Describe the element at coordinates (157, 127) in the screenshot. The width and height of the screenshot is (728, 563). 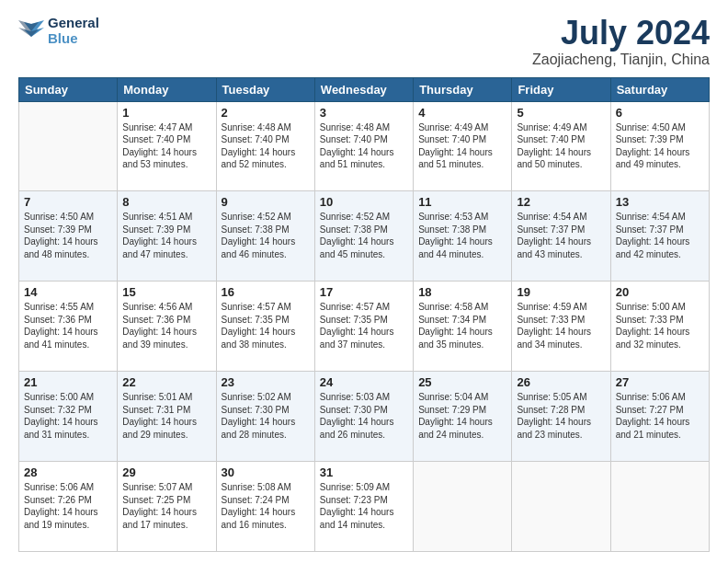
I see `sunrise-text: Sunrise: 4:47 AM` at that location.